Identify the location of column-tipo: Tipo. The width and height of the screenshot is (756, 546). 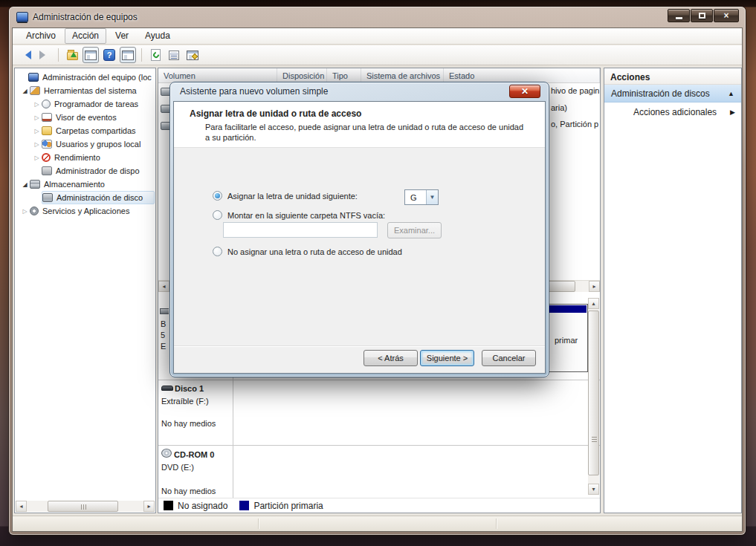
(344, 76).